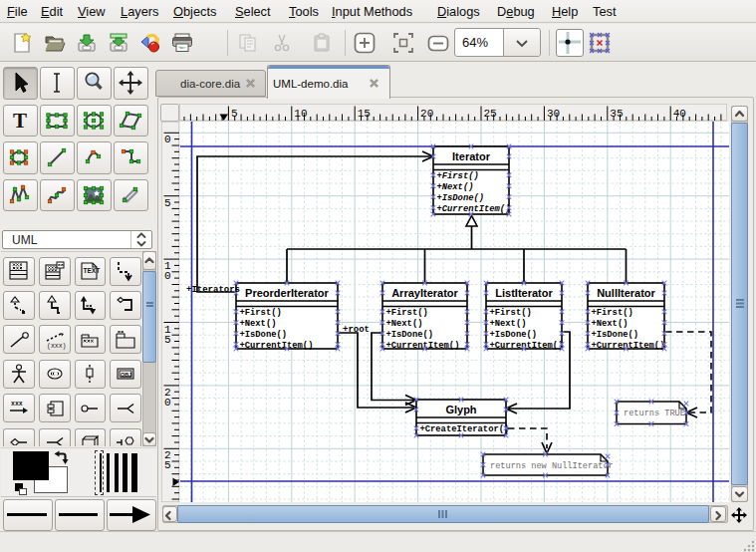  I want to click on svg-text: PreorderIterator, so click(287, 293).